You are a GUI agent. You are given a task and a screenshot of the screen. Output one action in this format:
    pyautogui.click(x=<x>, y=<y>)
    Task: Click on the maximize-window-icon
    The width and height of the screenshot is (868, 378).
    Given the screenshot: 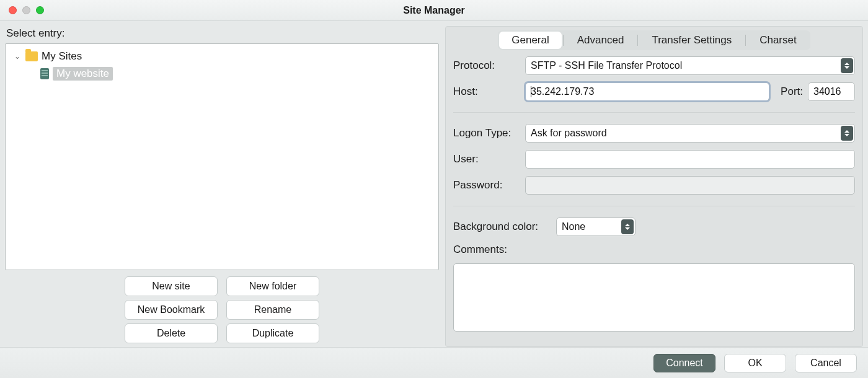 What is the action you would take?
    pyautogui.click(x=40, y=10)
    